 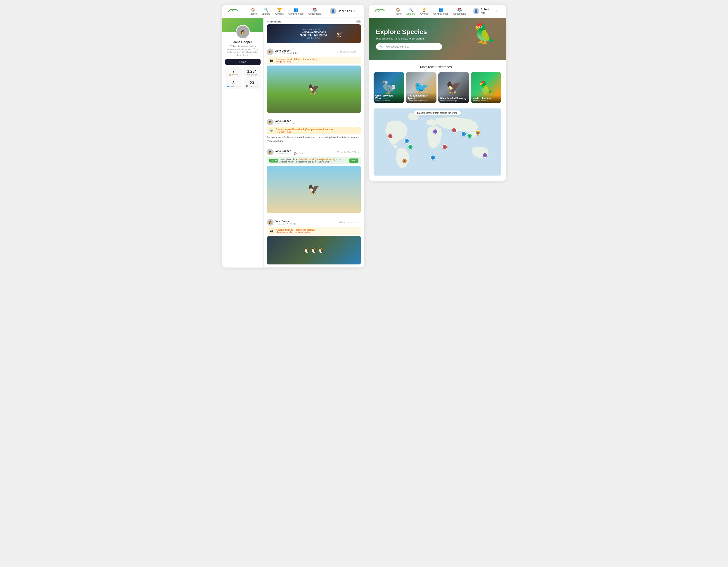 I want to click on post-meta-1: 👁 112,567 ♥ 439 💬 3, so click(x=286, y=53).